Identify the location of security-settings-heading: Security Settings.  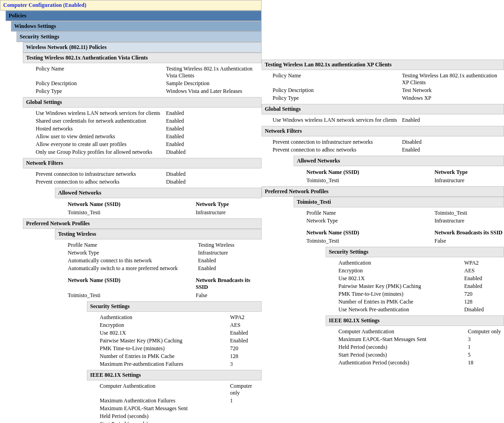
(139, 37).